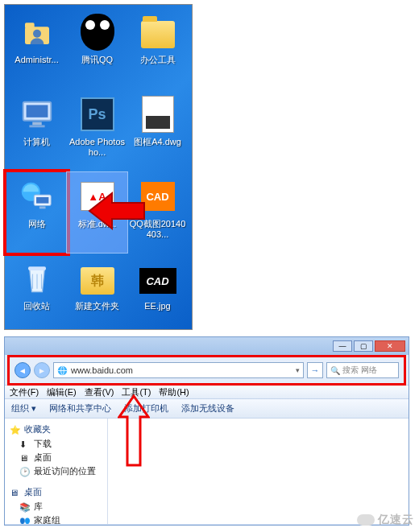 The image size is (419, 532). Describe the element at coordinates (158, 295) in the screenshot. I see `desktop-icon-ee-jpg: CAD EE.jpg` at that location.